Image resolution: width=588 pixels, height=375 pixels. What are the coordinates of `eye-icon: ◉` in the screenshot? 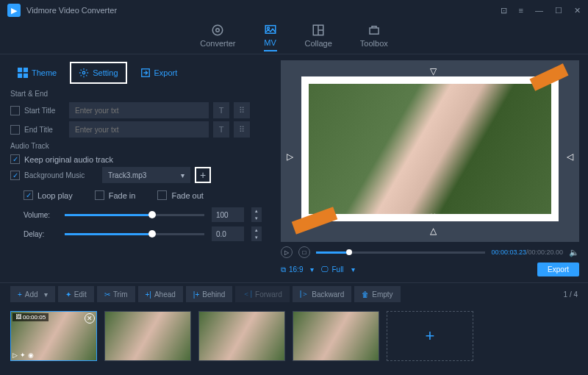 It's located at (31, 355).